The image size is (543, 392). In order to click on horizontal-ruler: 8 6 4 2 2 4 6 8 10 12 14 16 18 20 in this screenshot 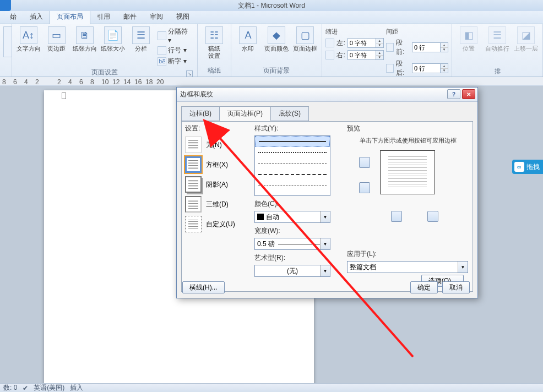, I will do `click(272, 81)`.